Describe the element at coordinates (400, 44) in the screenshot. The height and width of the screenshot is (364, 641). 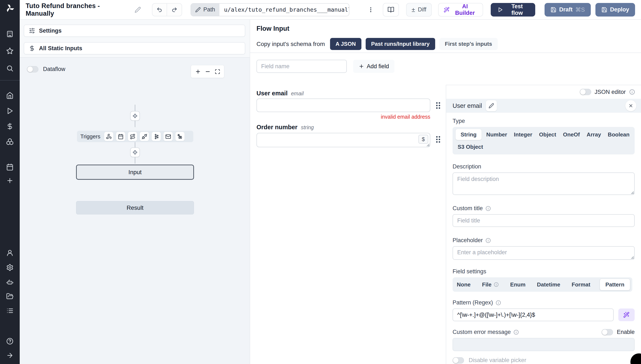
I see `copy-from-past-runs-button: Past runs/Input library` at that location.